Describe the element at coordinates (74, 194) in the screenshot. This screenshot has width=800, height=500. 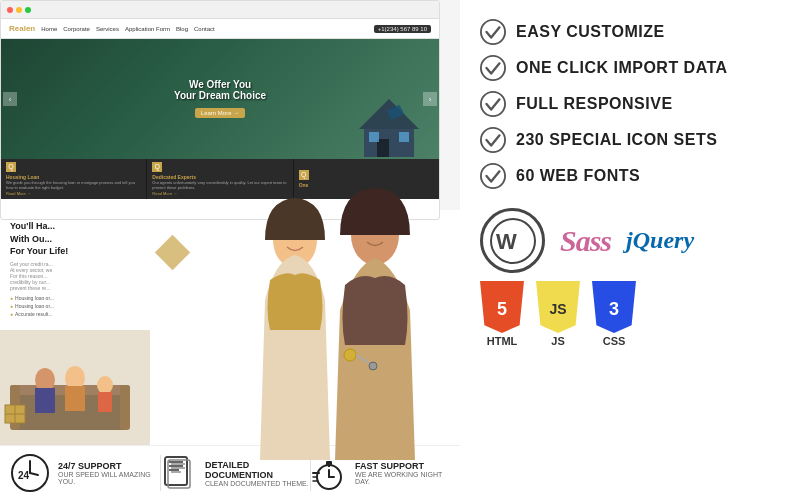
I see `info-card-btn-1: Read More →` at that location.